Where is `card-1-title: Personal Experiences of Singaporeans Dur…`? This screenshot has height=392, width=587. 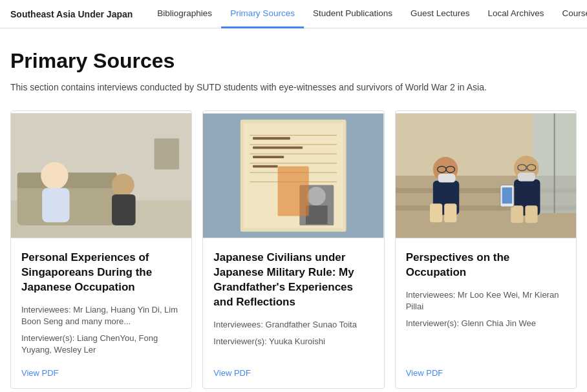 card-1-title: Personal Experiences of Singaporeans Dur… is located at coordinates (101, 273).